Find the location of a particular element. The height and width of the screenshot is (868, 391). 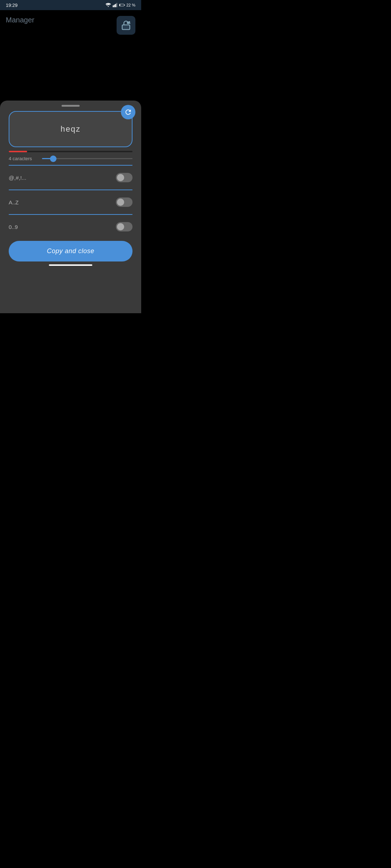

special-chars-label: @,#,!... is located at coordinates (17, 178).